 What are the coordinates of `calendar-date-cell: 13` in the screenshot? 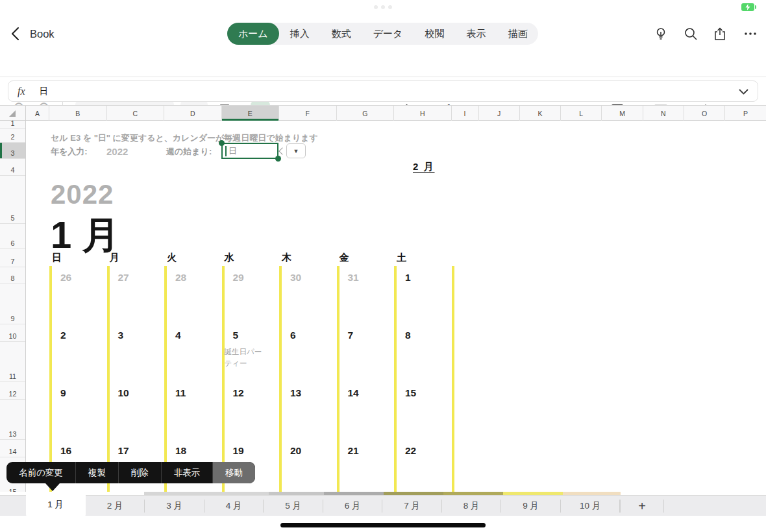 It's located at (296, 393).